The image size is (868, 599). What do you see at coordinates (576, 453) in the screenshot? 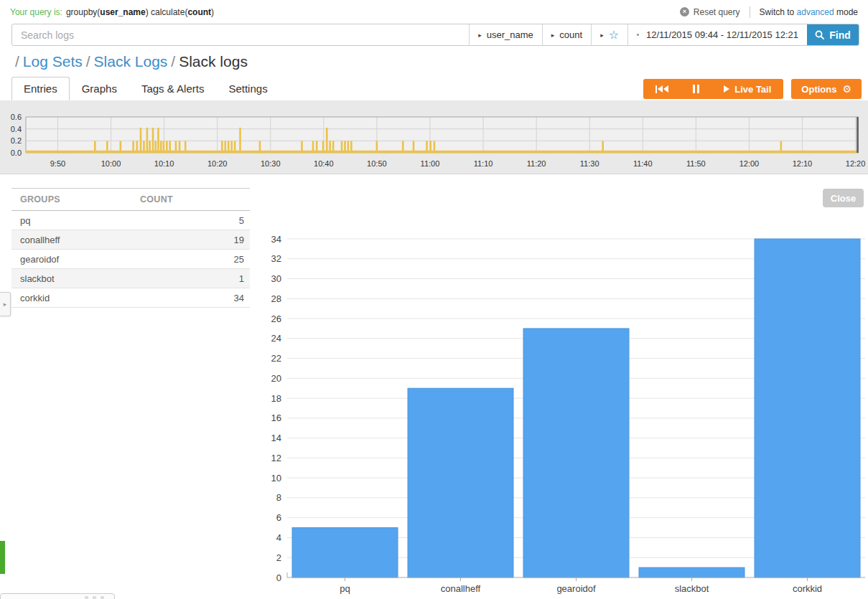
I see `bar-gearoidof` at bounding box center [576, 453].